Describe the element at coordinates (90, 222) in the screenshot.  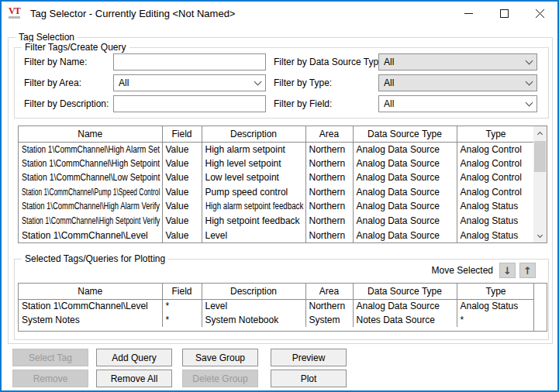
I see `table-cell: Station 1\CommChannel\High Setpoint Veri…` at that location.